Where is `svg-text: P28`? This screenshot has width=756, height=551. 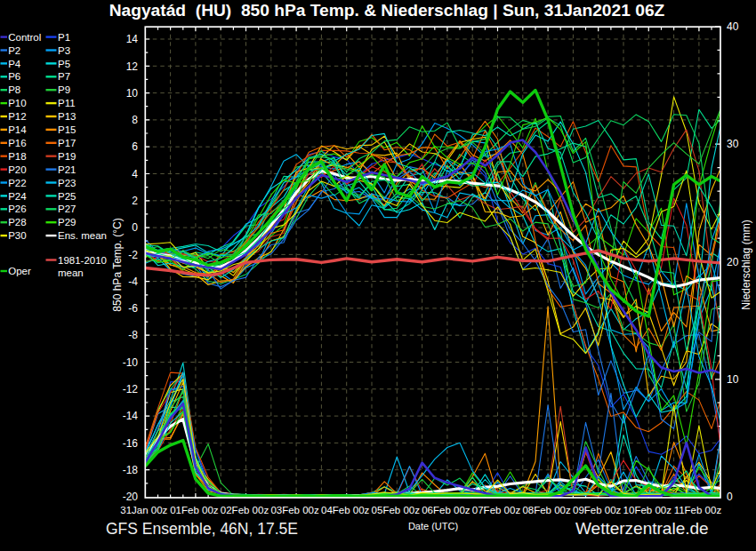
svg-text: P28 is located at coordinates (17, 222).